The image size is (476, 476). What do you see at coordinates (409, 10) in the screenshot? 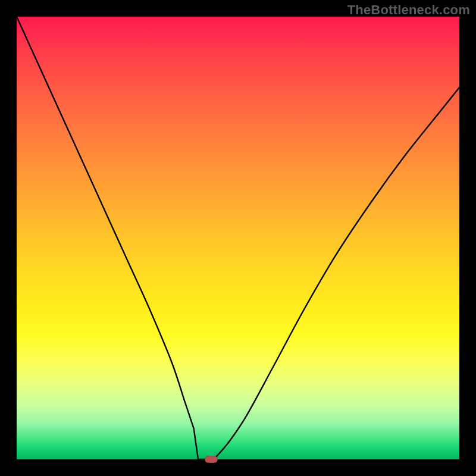
I see `watermark-text: TheBottleneck.com` at bounding box center [409, 10].